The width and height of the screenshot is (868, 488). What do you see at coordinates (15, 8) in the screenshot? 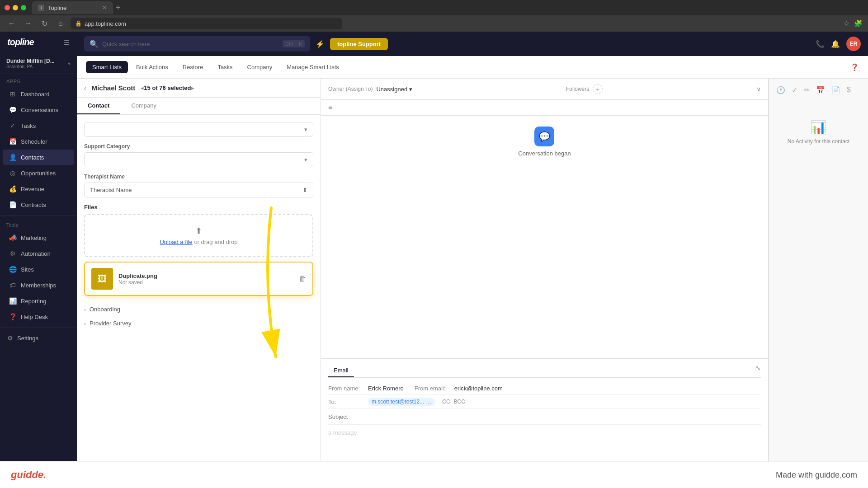
I see `minimize-button` at bounding box center [15, 8].